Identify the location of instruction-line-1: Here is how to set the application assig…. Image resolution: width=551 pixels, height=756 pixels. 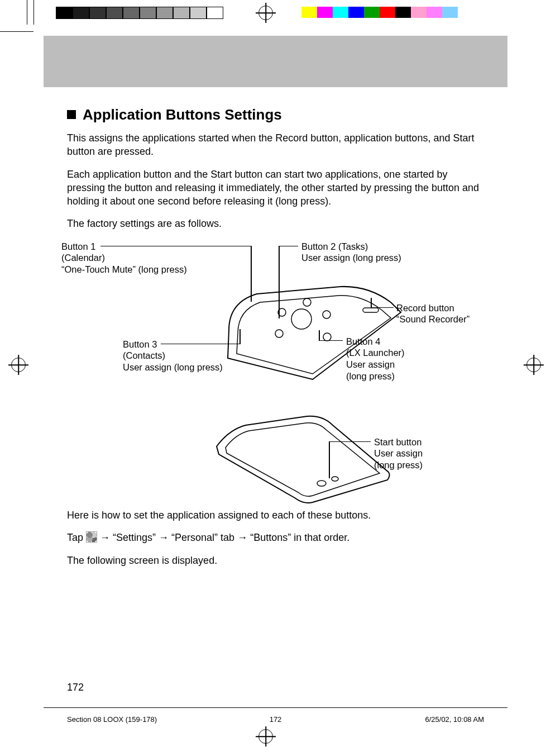
(276, 515).